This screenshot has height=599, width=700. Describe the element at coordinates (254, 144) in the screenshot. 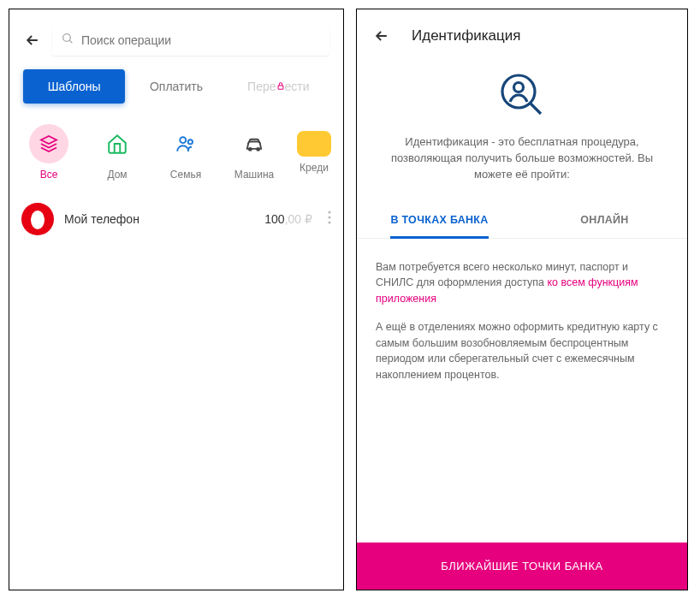

I see `car-icon` at that location.